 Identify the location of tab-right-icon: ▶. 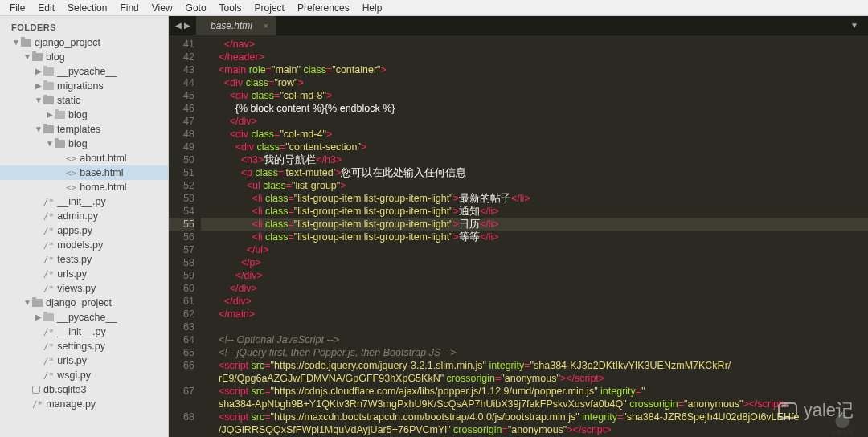
(187, 26).